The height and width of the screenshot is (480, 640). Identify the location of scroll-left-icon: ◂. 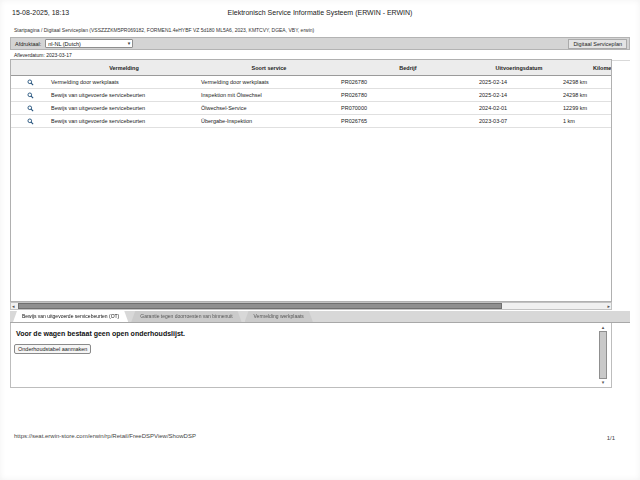
(14, 306).